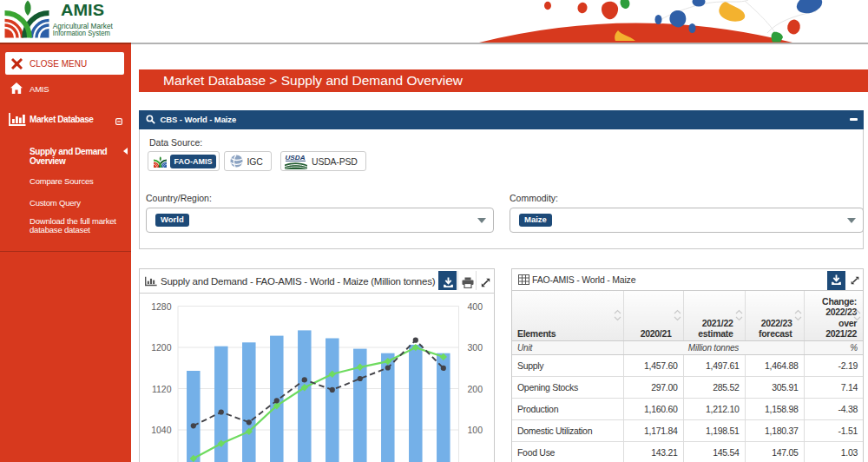 The width and height of the screenshot is (868, 462). Describe the element at coordinates (161, 389) in the screenshot. I see `svg-text: 1120` at that location.